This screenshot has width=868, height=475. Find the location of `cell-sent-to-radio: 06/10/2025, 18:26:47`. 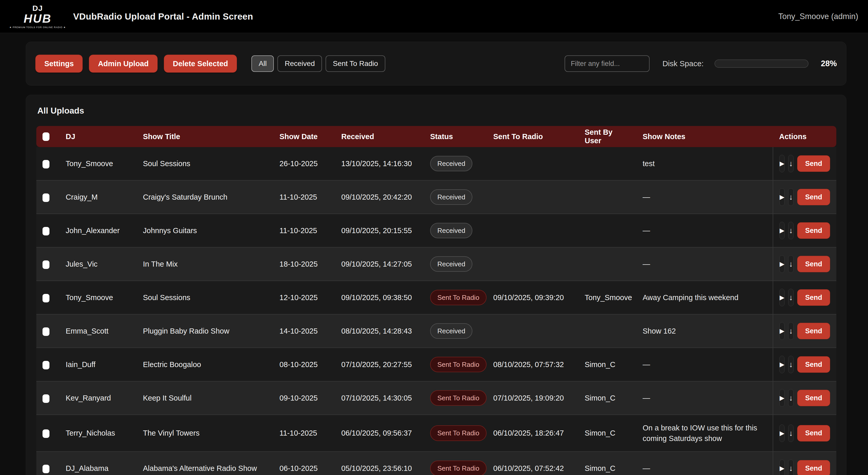

cell-sent-to-radio: 06/10/2025, 18:26:47 is located at coordinates (533, 433).